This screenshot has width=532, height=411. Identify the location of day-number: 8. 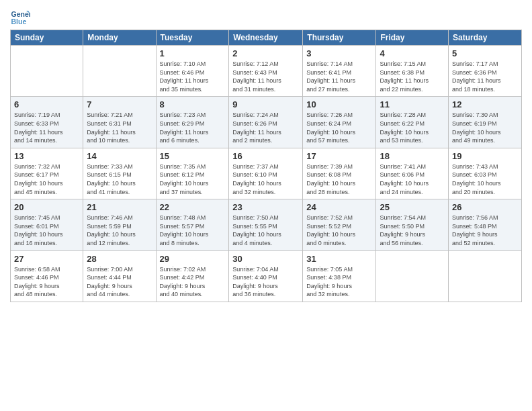
(193, 105).